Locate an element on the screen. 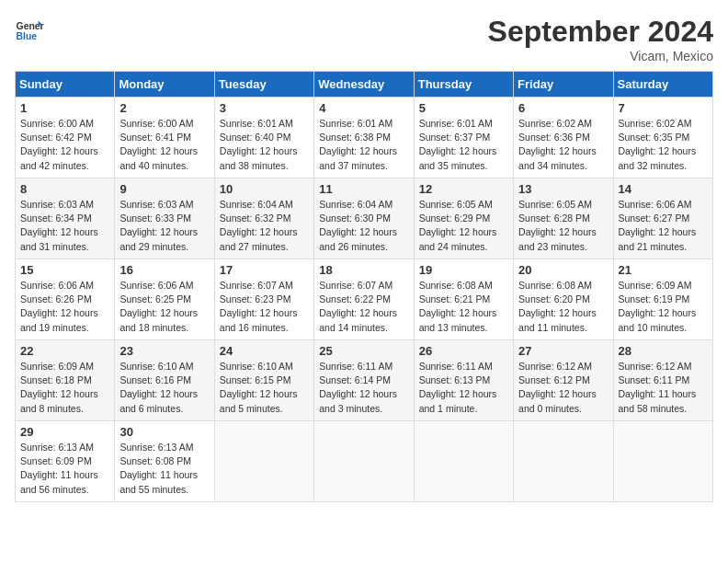  calendar-cell: 26Sunrise: 6:11 AMSunset: 6:13 PMDayligh… is located at coordinates (463, 381).